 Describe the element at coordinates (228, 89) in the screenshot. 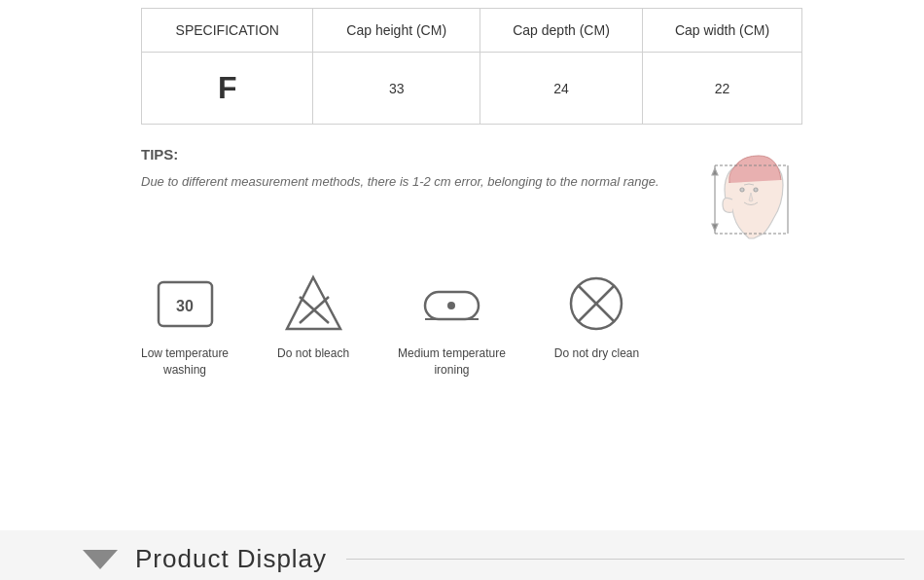

I see `table-cell-size: F` at that location.